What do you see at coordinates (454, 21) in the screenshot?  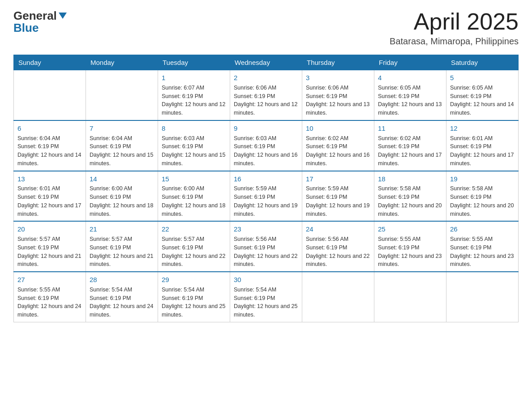 I see `month-title: April 2025` at bounding box center [454, 21].